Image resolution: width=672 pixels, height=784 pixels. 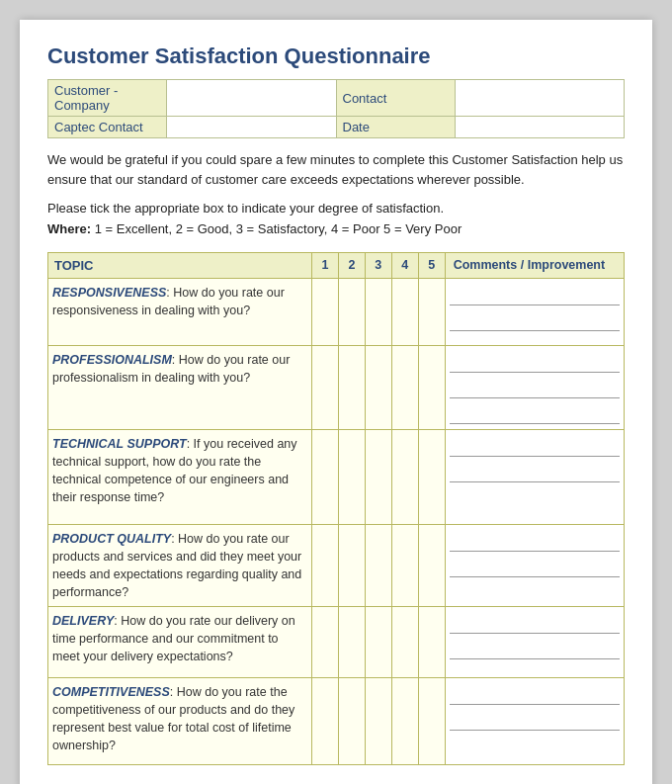 What do you see at coordinates (326, 643) in the screenshot?
I see `rating-1-delivery` at bounding box center [326, 643].